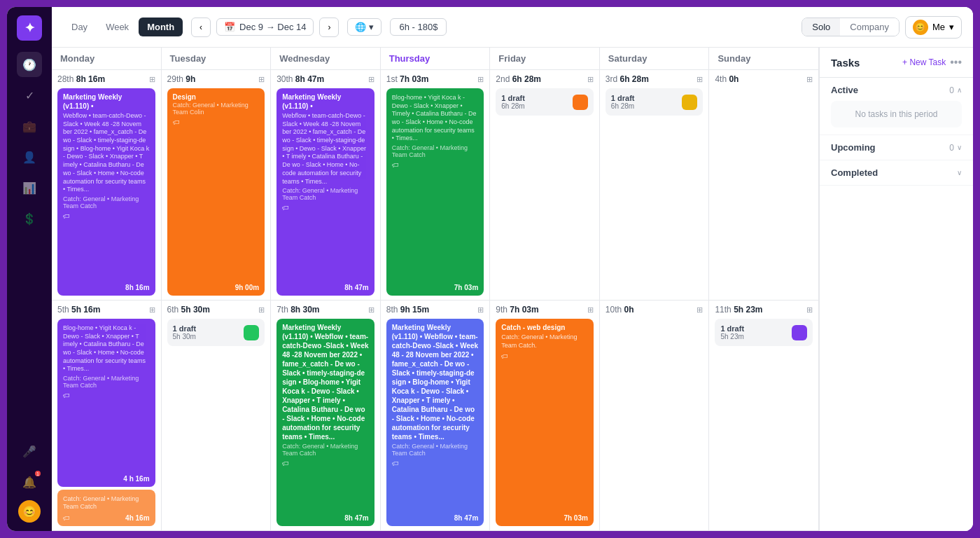 The height and width of the screenshot is (538, 980). Describe the element at coordinates (764, 59) in the screenshot. I see `day-header-sunday: Sunday` at that location.